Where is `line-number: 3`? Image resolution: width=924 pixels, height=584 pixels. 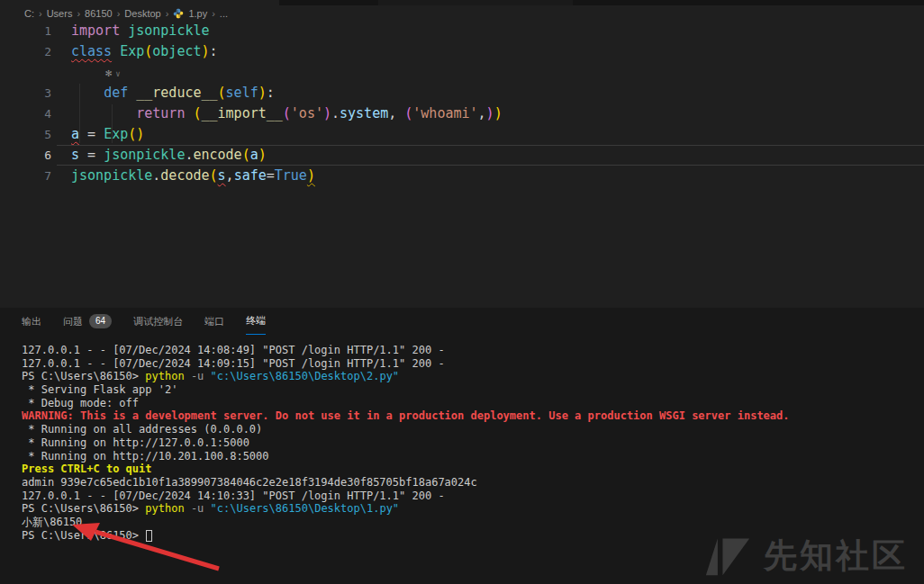 line-number: 3 is located at coordinates (29, 94).